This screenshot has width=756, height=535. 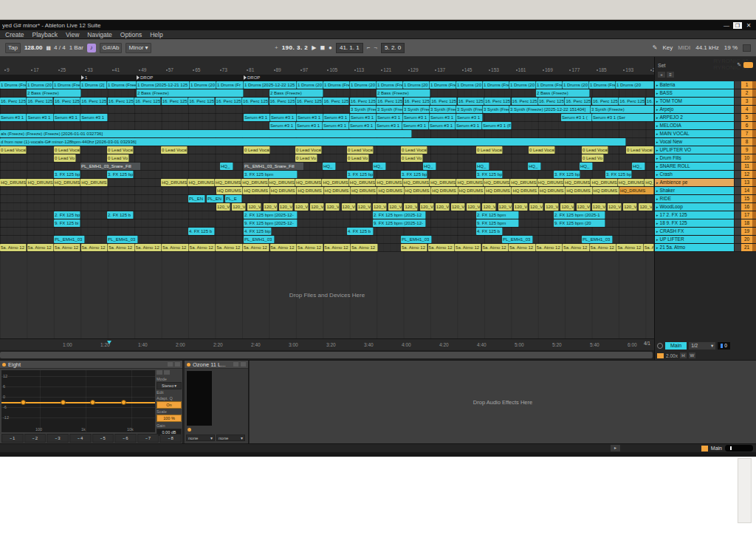 I want to click on device-fold-icon, so click(x=170, y=364).